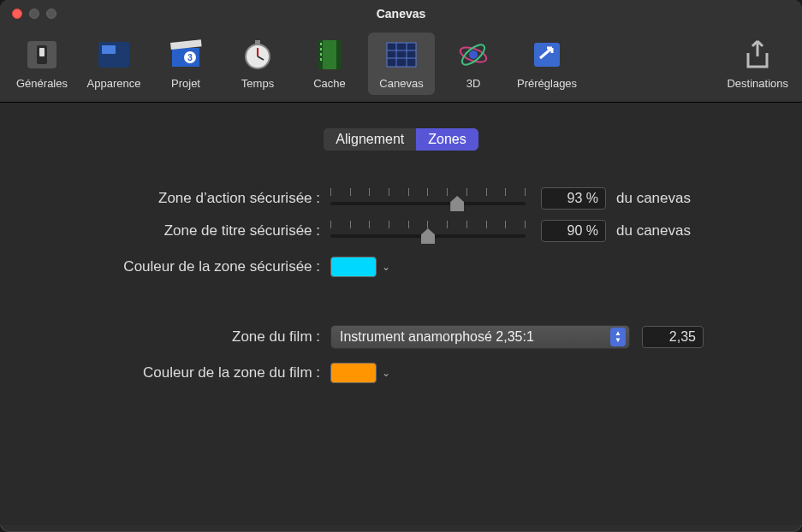 Image resolution: width=802 pixels, height=532 pixels. I want to click on expand-icon, so click(547, 55).